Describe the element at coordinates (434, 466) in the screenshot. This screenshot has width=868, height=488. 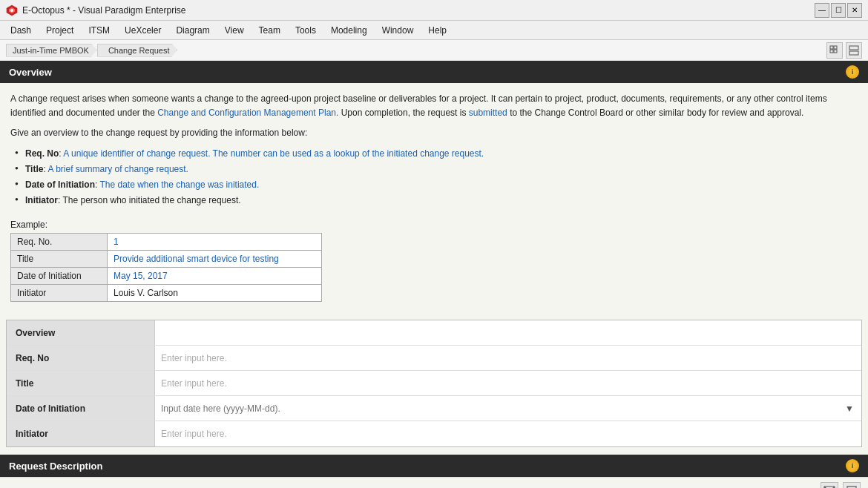
I see `request-description-header: Request Description i` at that location.